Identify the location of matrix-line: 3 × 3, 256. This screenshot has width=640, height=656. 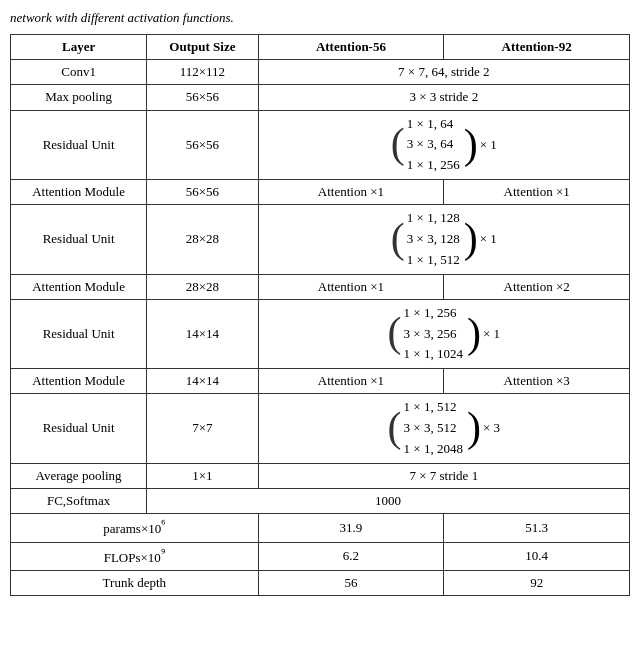
(434, 334).